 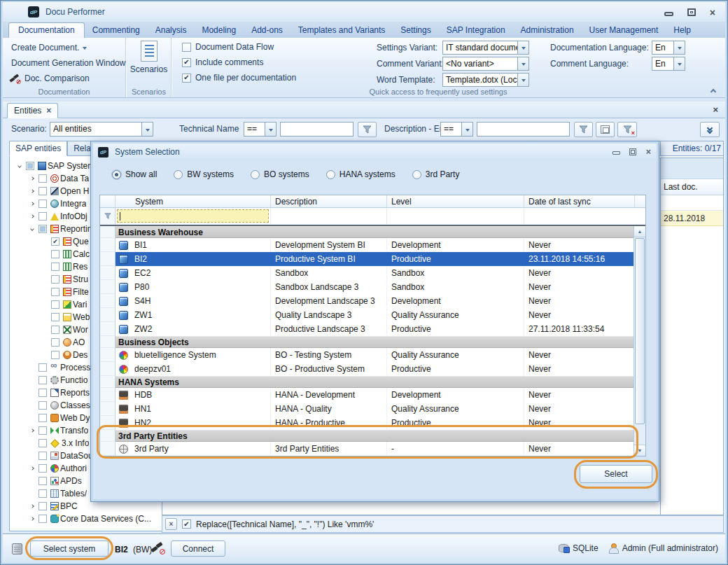 What do you see at coordinates (49, 78) in the screenshot?
I see `doc-comparison-button: Doc. Comparison` at bounding box center [49, 78].